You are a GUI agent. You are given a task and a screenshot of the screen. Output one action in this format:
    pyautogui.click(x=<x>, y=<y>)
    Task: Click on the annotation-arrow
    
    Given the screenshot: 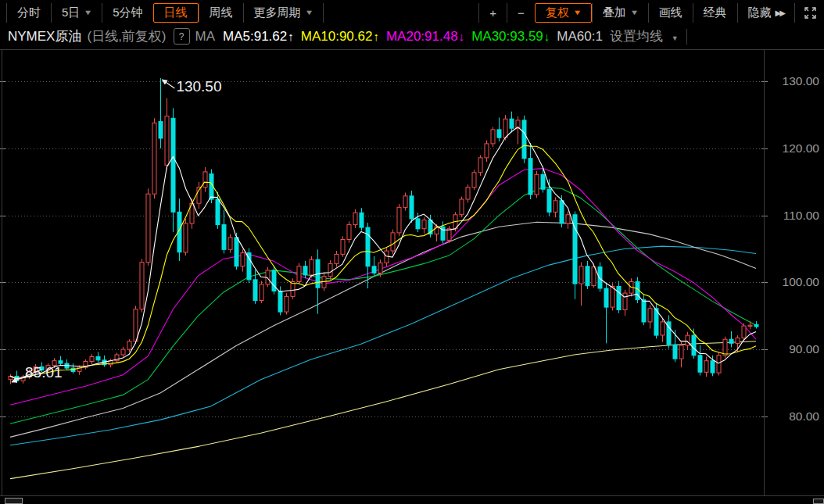 What is the action you would take?
    pyautogui.click(x=168, y=84)
    